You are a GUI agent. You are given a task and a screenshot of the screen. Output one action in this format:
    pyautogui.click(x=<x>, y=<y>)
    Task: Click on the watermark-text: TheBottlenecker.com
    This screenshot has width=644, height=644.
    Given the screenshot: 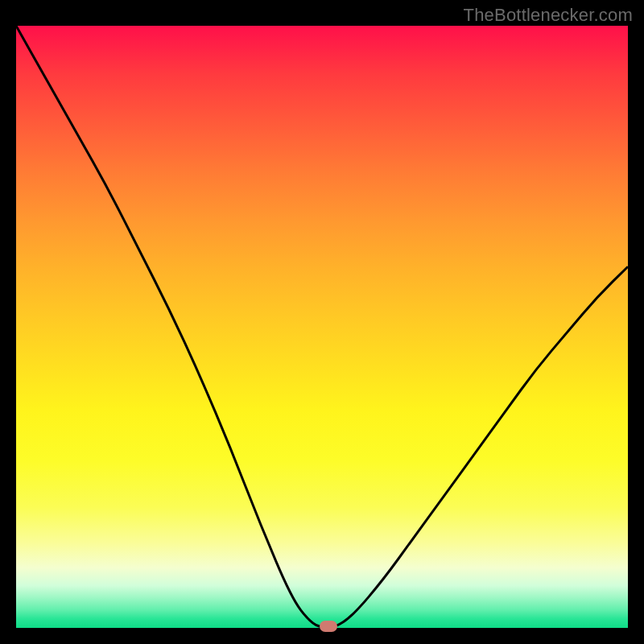 What is the action you would take?
    pyautogui.click(x=548, y=15)
    